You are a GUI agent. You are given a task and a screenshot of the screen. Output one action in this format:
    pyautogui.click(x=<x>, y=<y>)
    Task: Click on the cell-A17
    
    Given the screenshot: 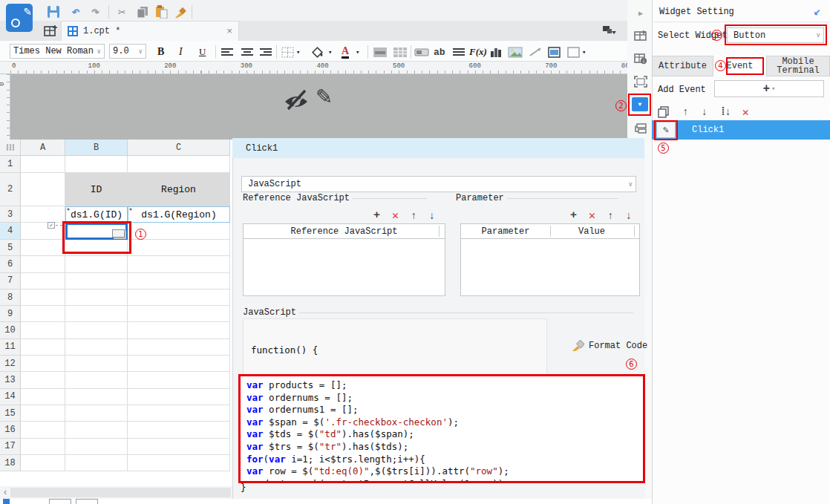 What is the action you would take?
    pyautogui.click(x=43, y=447)
    